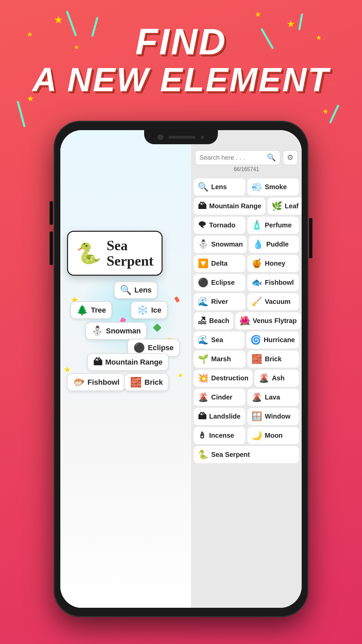  I want to click on list-item-icon: ⚫, so click(203, 282).